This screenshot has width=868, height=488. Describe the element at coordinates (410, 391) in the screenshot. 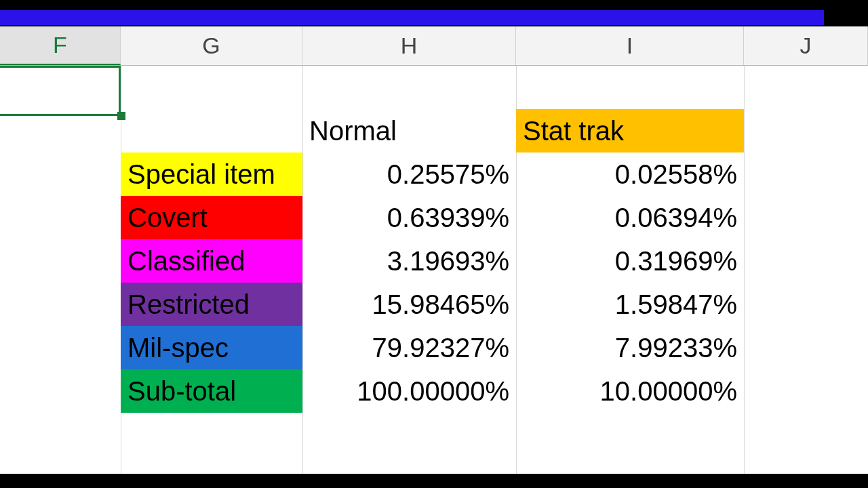

I see `cell-normal-sub-total: 100.00000%` at that location.